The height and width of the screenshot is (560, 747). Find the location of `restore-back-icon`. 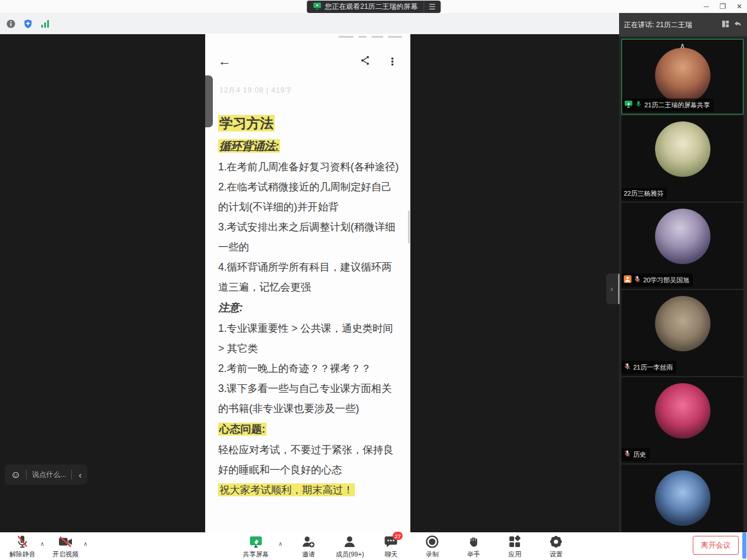

restore-back-icon is located at coordinates (738, 25).